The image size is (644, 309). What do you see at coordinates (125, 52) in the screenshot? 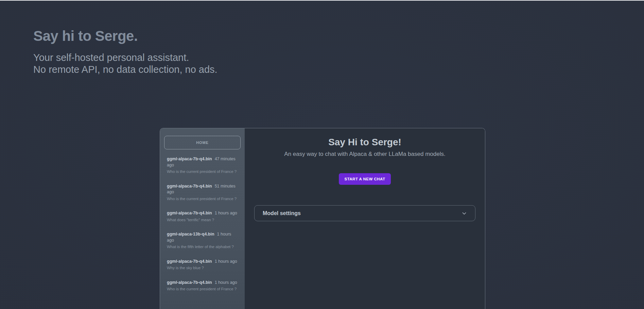
I see `hero-section: Say hi to Serge. Your self-hosted person…` at bounding box center [125, 52].